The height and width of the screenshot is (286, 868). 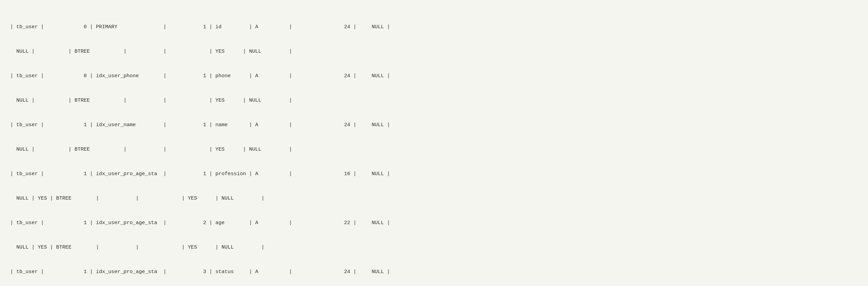 What do you see at coordinates (434, 248) in the screenshot?
I see `data-row-5b: NULL | YES | BTREE | | | YES | NULL |` at bounding box center [434, 248].